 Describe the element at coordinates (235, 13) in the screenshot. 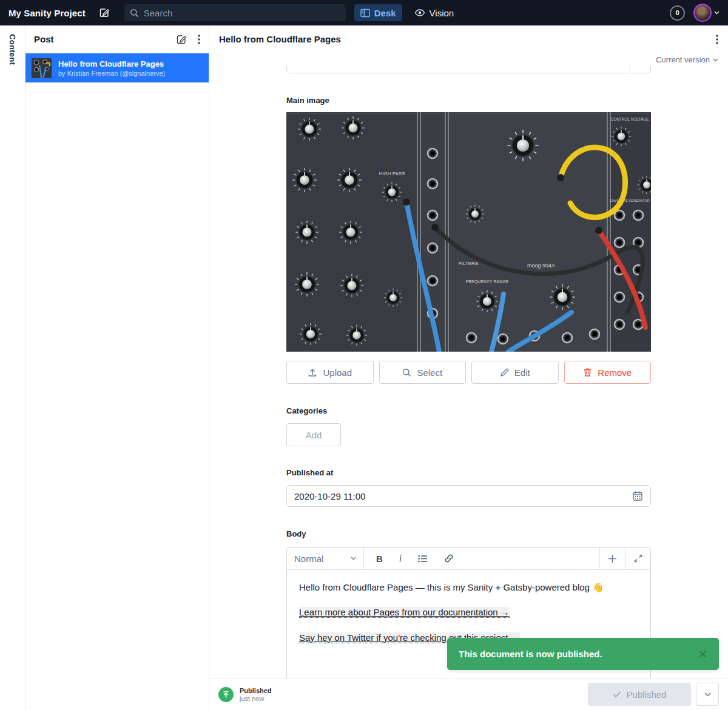

I see `search-box` at that location.